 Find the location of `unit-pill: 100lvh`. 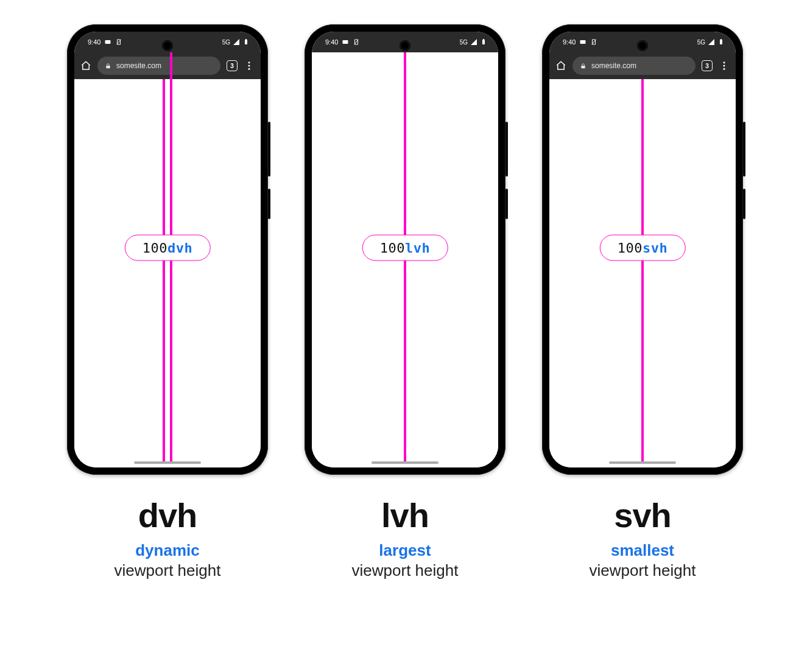

unit-pill: 100lvh is located at coordinates (406, 248).